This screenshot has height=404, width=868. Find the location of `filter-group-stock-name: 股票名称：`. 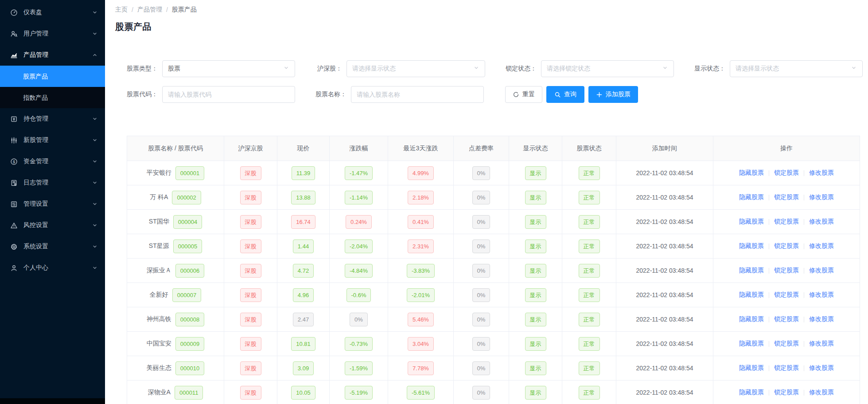

filter-group-stock-name: 股票名称： is located at coordinates (400, 94).